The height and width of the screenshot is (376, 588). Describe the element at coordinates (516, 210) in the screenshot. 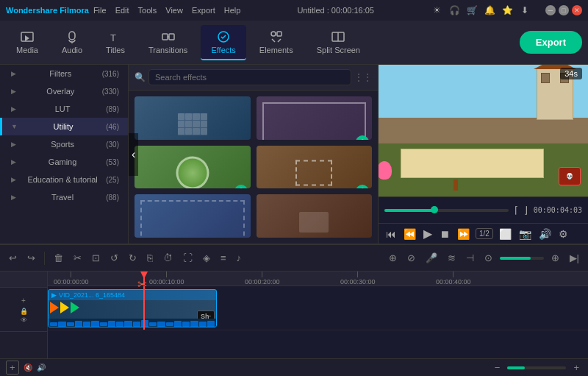

I see `bracket-open: ⌈` at that location.